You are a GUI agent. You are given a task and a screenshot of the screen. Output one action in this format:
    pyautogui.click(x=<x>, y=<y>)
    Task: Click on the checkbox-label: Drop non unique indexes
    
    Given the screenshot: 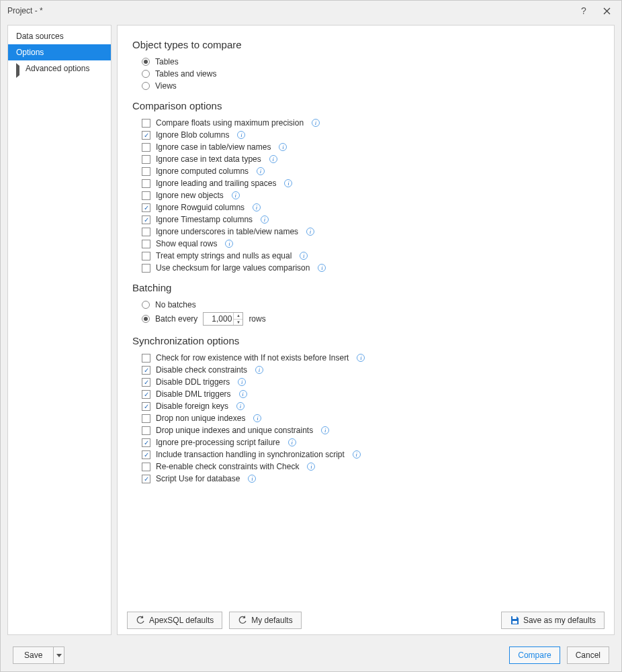 What is the action you would take?
    pyautogui.click(x=200, y=418)
    